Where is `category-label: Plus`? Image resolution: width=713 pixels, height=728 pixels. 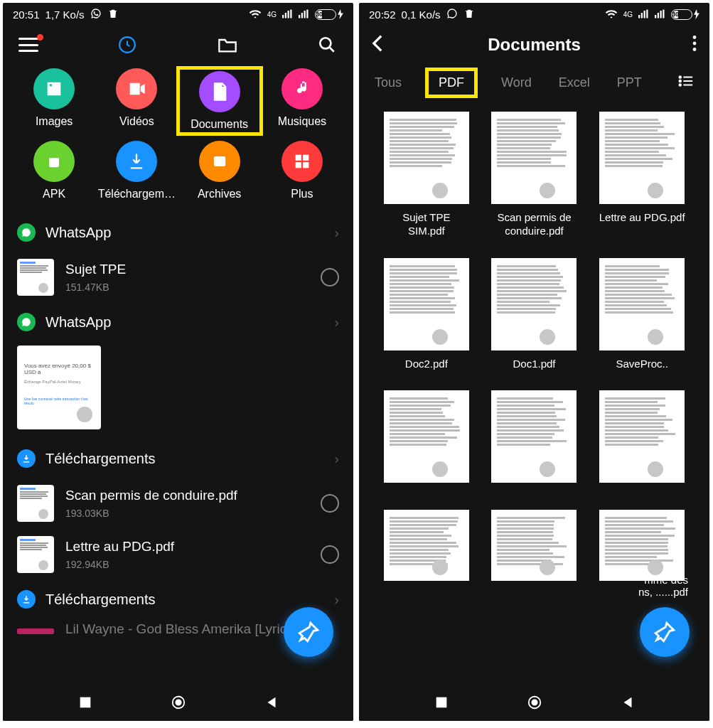 category-label: Plus is located at coordinates (301, 194).